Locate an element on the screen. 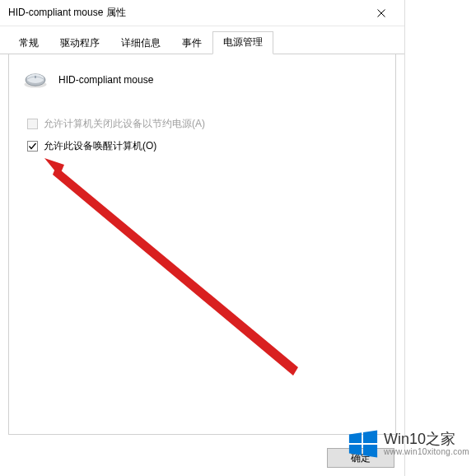  tab-driver: 驱动程序 is located at coordinates (80, 43).